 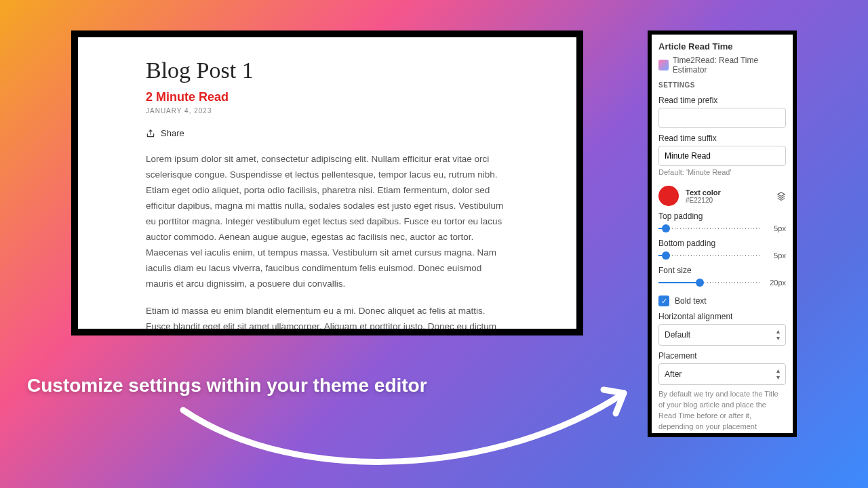 What do you see at coordinates (327, 222) in the screenshot?
I see `blog-paragraph: Lorem ipsum dolor sit amet, consectetur …` at bounding box center [327, 222].